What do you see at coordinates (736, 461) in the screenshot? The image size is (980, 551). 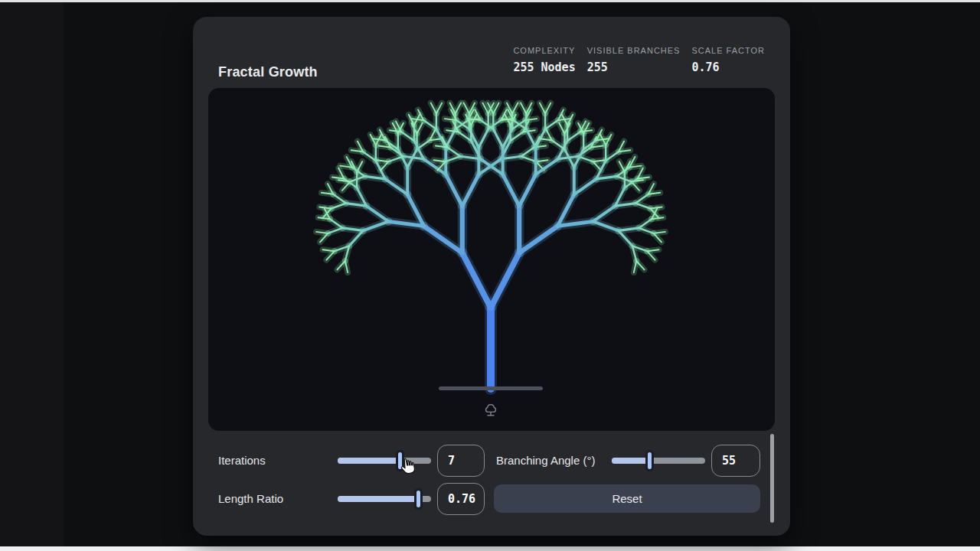 I see `branching-angle-value-input: 55` at bounding box center [736, 461].